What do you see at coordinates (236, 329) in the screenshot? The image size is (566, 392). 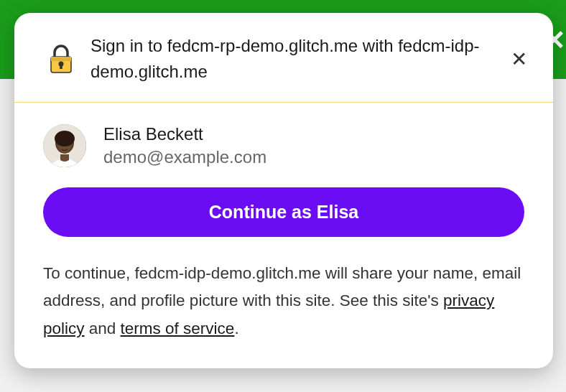 I see `disclosure-suffix: .` at bounding box center [236, 329].